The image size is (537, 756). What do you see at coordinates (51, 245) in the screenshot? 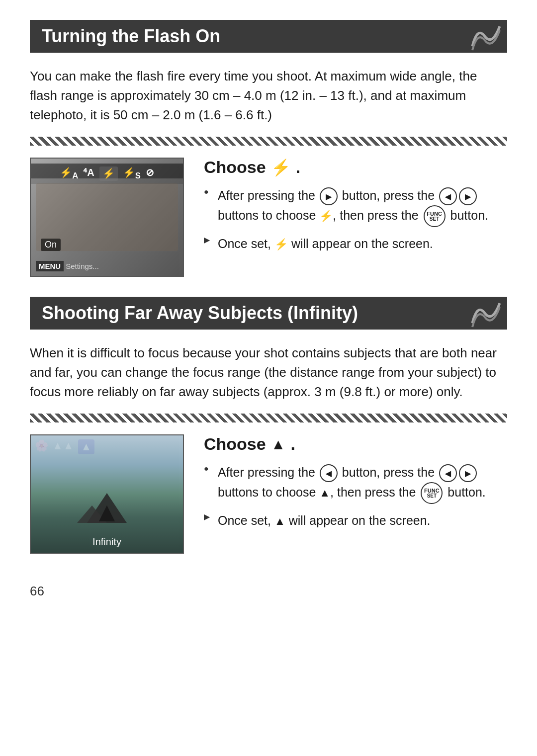
I see `flash-on-label: On` at bounding box center [51, 245].